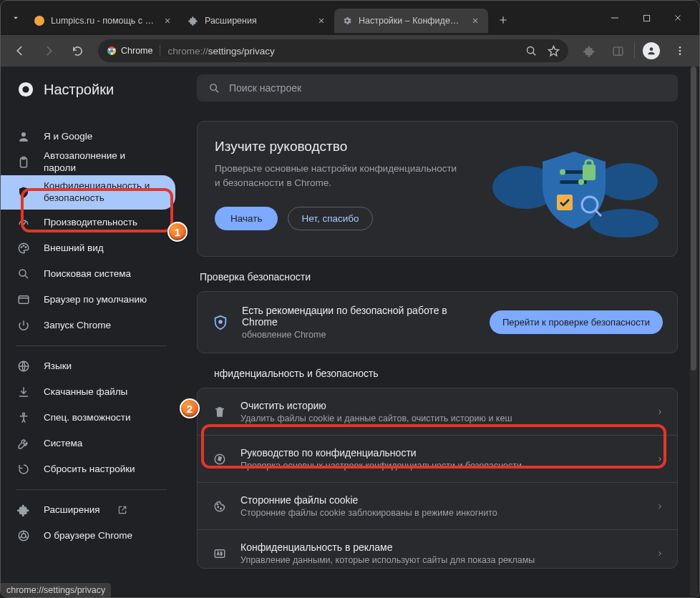 Image resolution: width=700 pixels, height=598 pixels. I want to click on guide-start-button: Начать, so click(246, 219).